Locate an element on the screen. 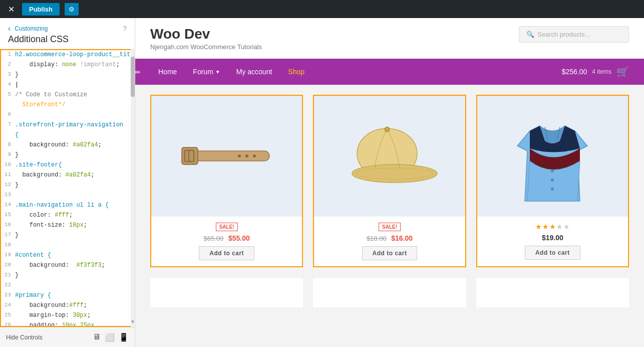 Image resolution: width=644 pixels, height=347 pixels. code-line: 7 .storefront-primary-navigation is located at coordinates (67, 125).